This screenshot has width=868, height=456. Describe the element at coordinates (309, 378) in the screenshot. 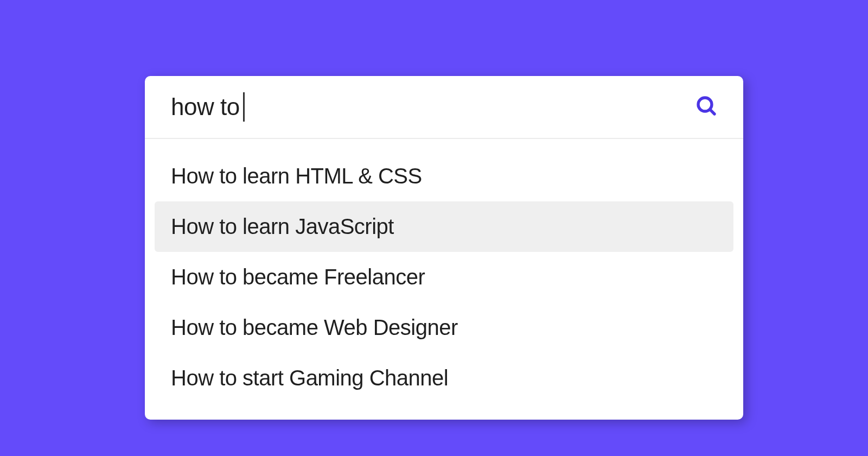

I see `suggestion-label: How to start Gaming Channel` at that location.